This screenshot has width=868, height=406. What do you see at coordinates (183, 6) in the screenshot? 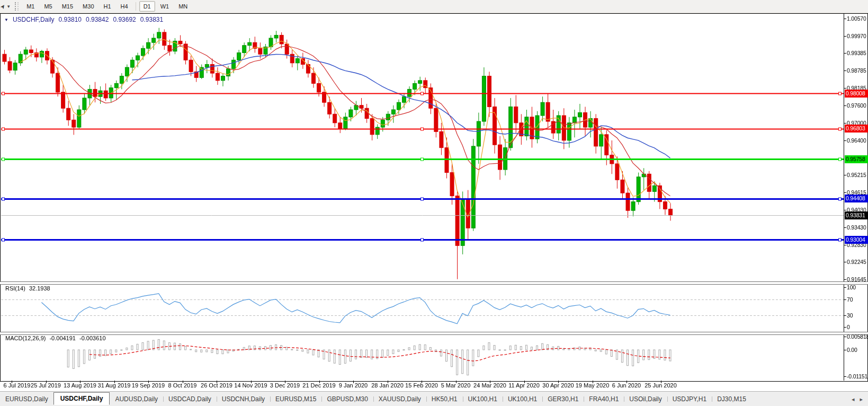
I see `timeframe-button-mn: MN` at bounding box center [183, 6].